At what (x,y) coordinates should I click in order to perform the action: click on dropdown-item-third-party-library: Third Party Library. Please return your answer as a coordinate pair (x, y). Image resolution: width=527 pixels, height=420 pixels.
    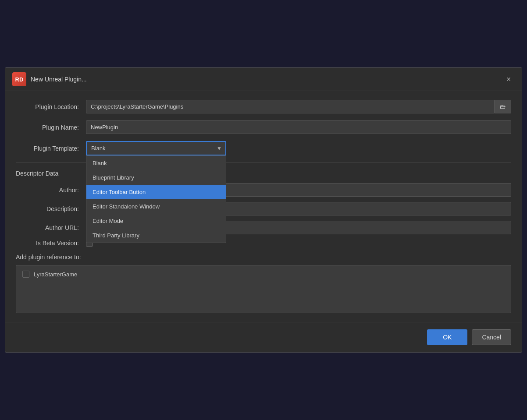
    Looking at the image, I should click on (156, 236).